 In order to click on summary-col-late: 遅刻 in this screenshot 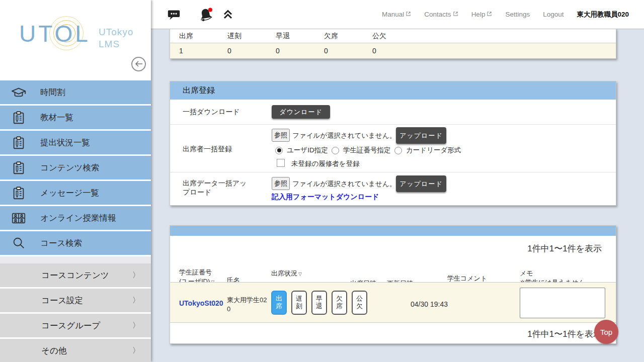, I will do `click(252, 36)`.